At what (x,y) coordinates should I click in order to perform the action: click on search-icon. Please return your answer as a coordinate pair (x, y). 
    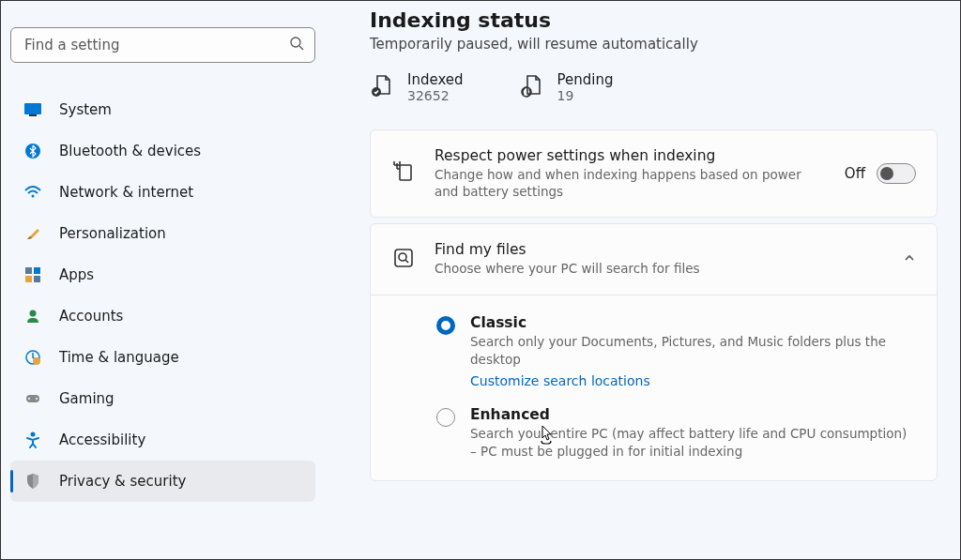
    Looking at the image, I should click on (297, 45).